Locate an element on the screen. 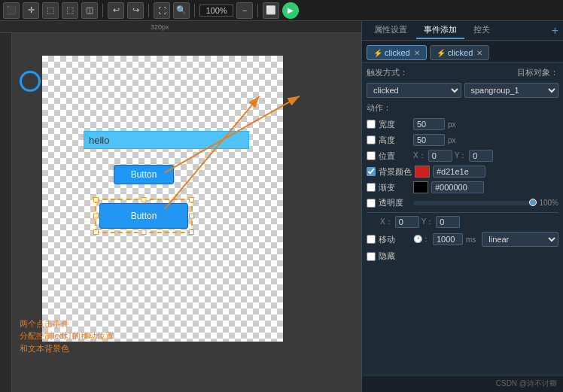 This screenshot has height=392, width=563. xy2-group: X： Y： is located at coordinates (420, 222).